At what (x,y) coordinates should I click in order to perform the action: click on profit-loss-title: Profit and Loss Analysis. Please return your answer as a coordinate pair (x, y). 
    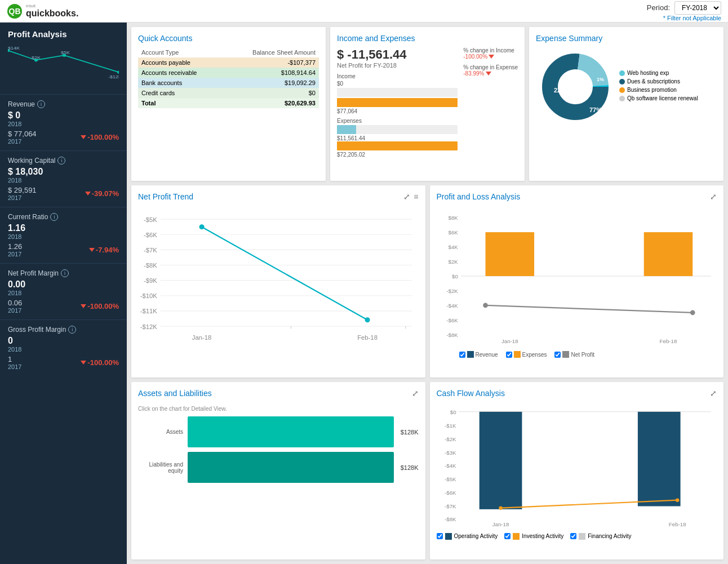
    Looking at the image, I should click on (479, 197).